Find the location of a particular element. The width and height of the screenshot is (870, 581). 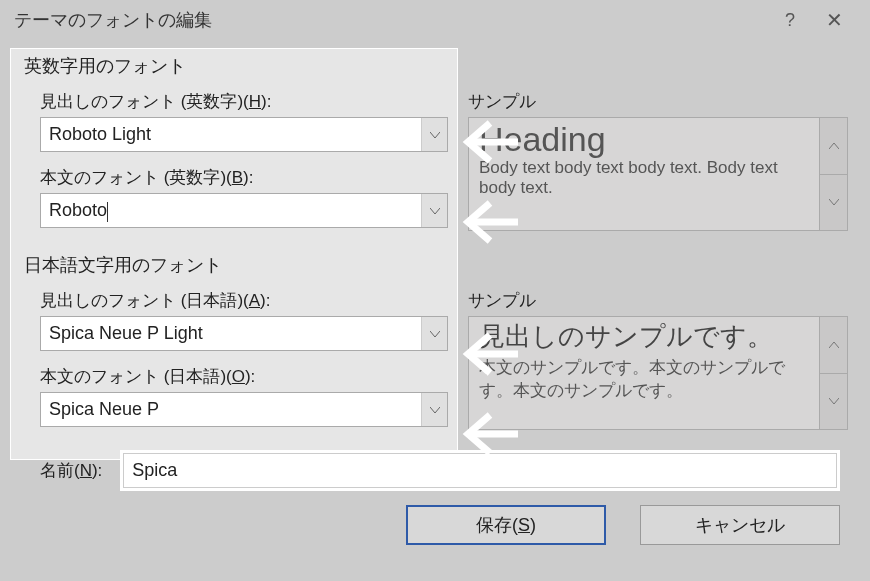

latin-heading-font-input: Roboto Light is located at coordinates (231, 134).